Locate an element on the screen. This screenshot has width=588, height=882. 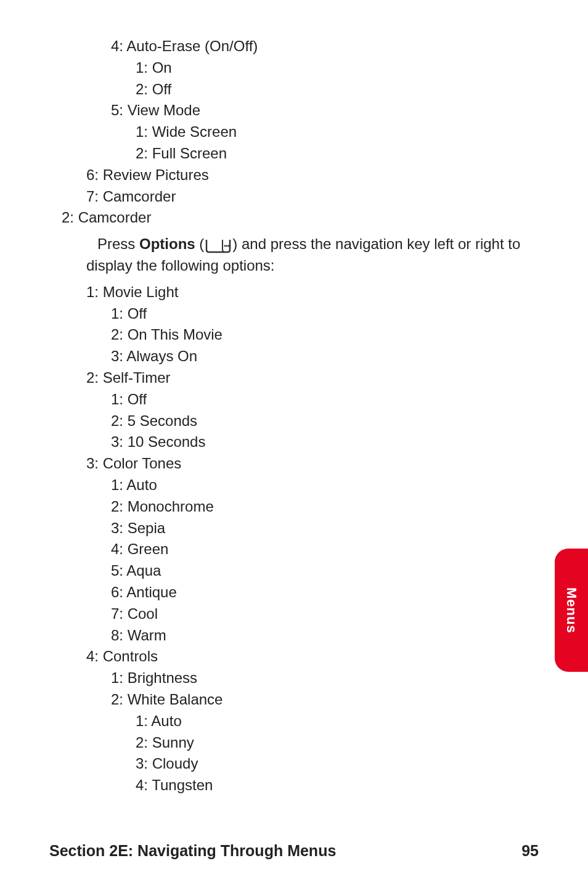
menu-item-view-mode: 5: View Mode is located at coordinates (325, 111).